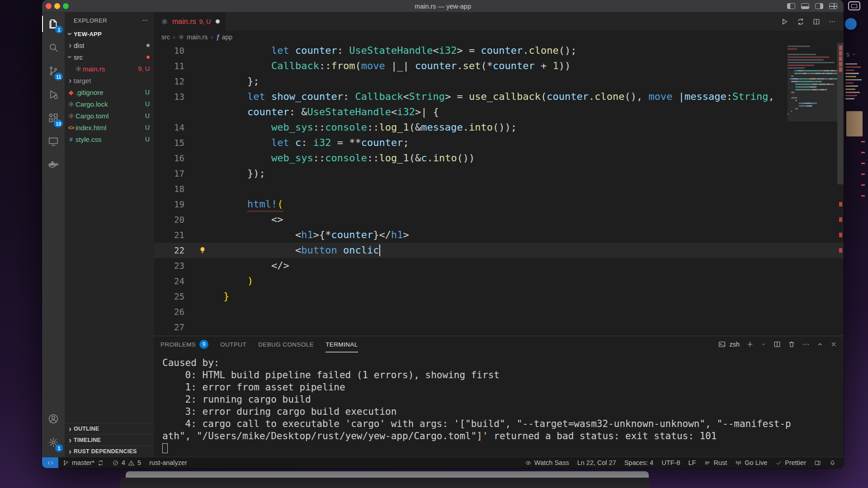 This screenshot has width=868, height=488. What do you see at coordinates (499, 266) in the screenshot?
I see `code-line-23: 23 </>` at bounding box center [499, 266].